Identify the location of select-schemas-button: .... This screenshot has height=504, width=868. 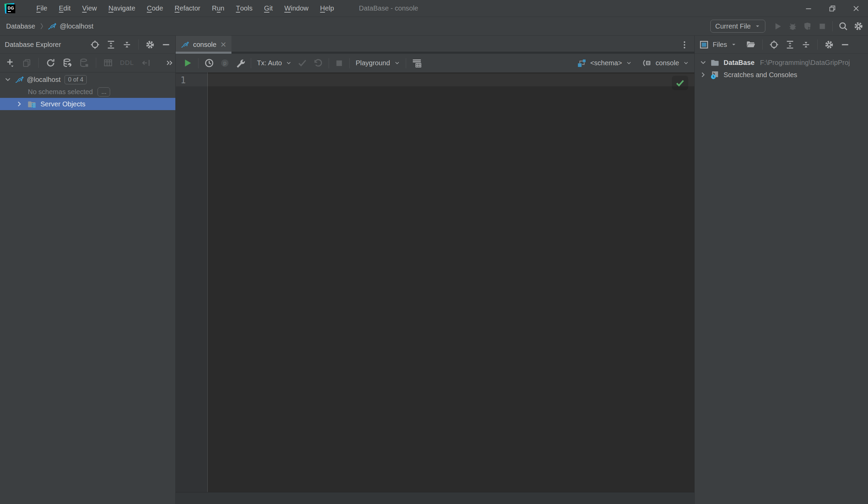
(104, 92).